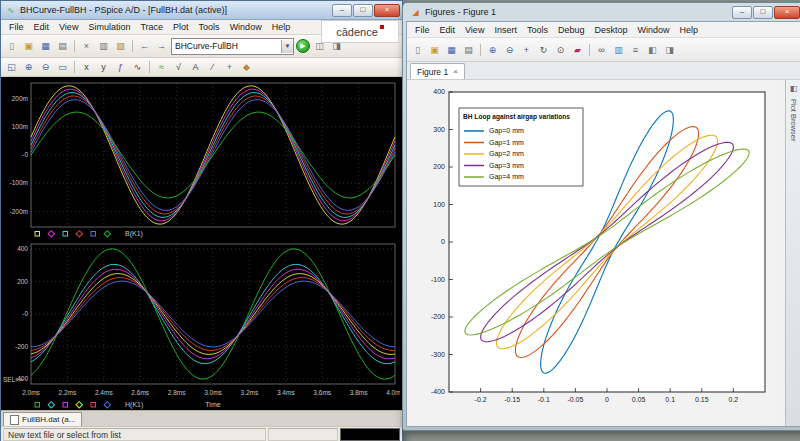 This screenshot has width=800, height=441. I want to click on document-icon, so click(14, 420).